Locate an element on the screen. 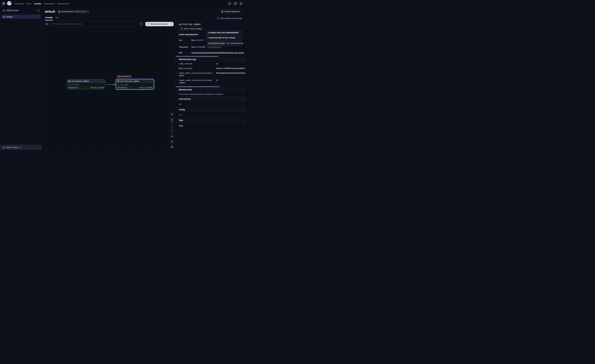  materialize-selected-split-button: ✦ ✦ ✦ Materialize selected ▾ is located at coordinates (159, 24).